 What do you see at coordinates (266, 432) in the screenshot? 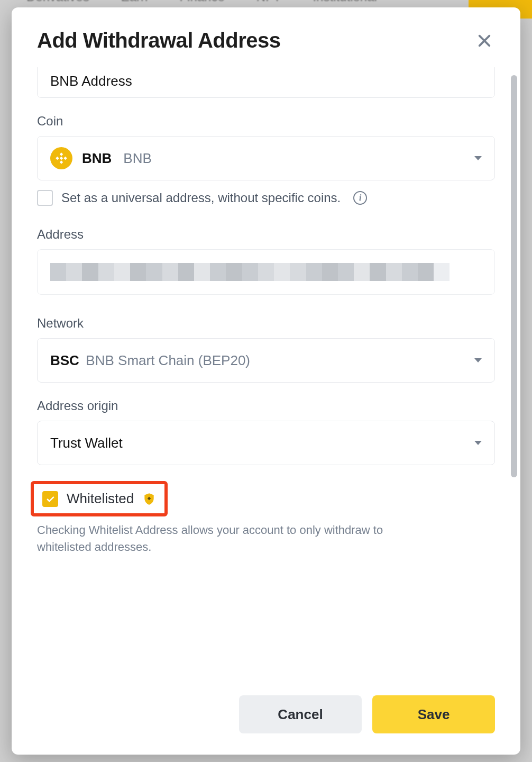
I see `address-origin-field: Address origin Trust Wallet` at bounding box center [266, 432].